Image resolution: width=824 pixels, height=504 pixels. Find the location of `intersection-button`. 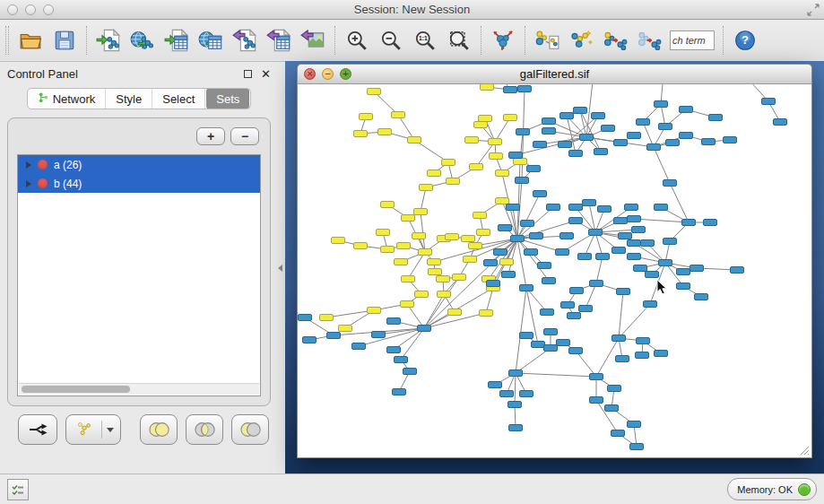

intersection-button is located at coordinates (204, 430).